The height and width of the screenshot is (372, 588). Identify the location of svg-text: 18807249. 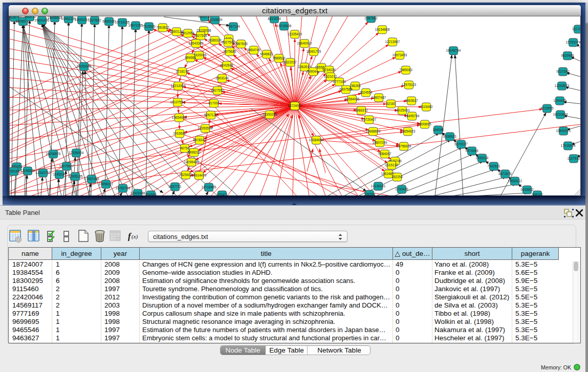
(380, 142).